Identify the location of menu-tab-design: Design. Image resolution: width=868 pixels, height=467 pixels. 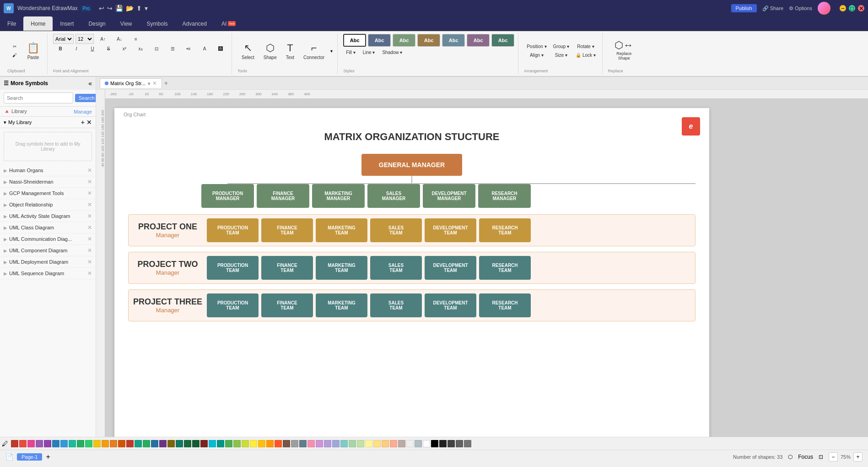
(97, 24).